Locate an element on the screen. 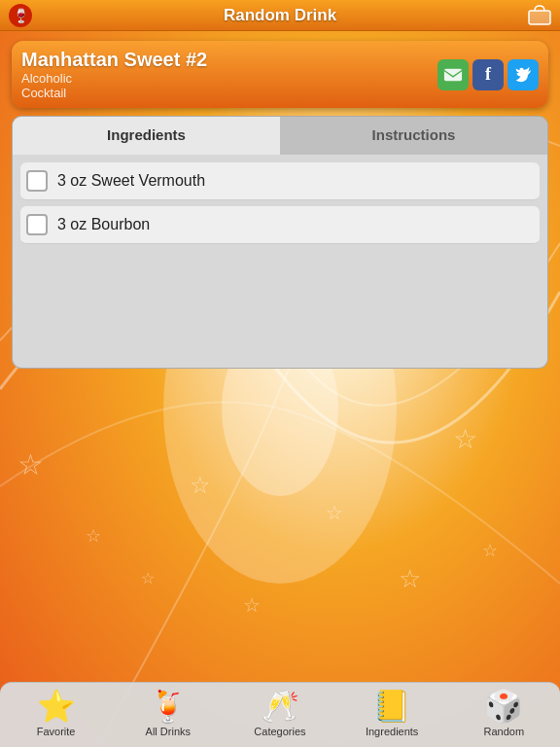 The height and width of the screenshot is (747, 560). tab-instructions: Instructions is located at coordinates (414, 136).